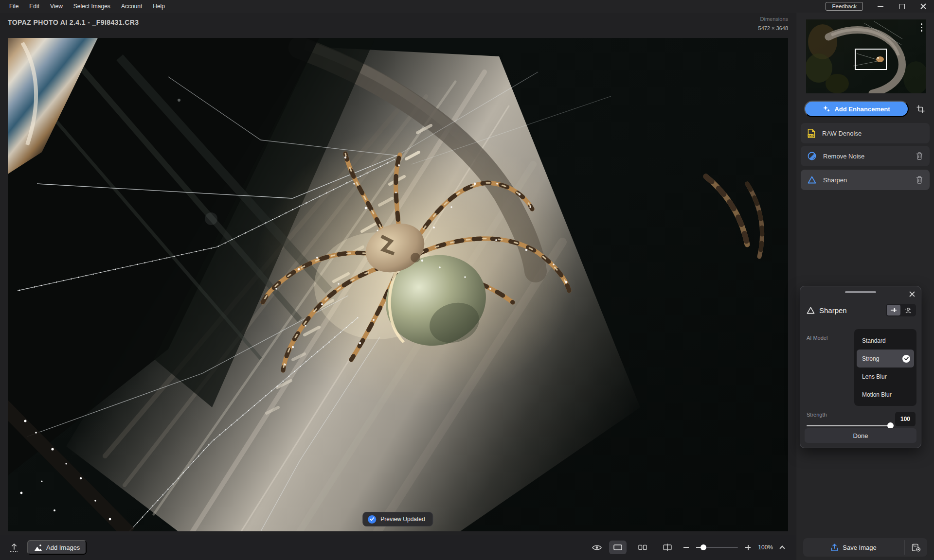  Describe the element at coordinates (14, 547) in the screenshot. I see `export-upload-icon` at that location.